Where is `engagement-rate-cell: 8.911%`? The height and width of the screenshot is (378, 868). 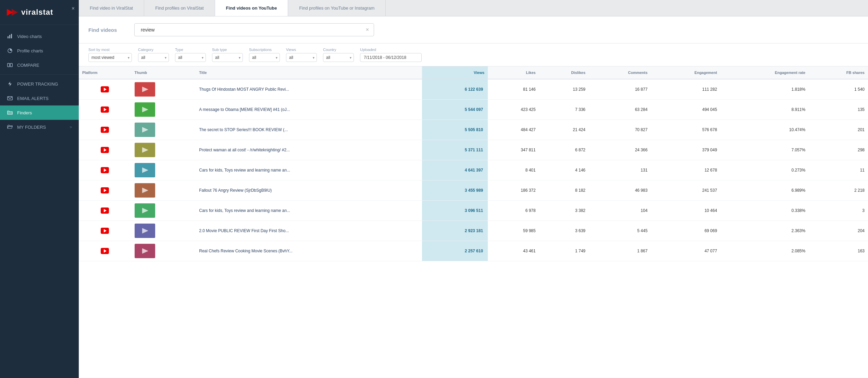
engagement-rate-cell: 8.911% is located at coordinates (765, 110).